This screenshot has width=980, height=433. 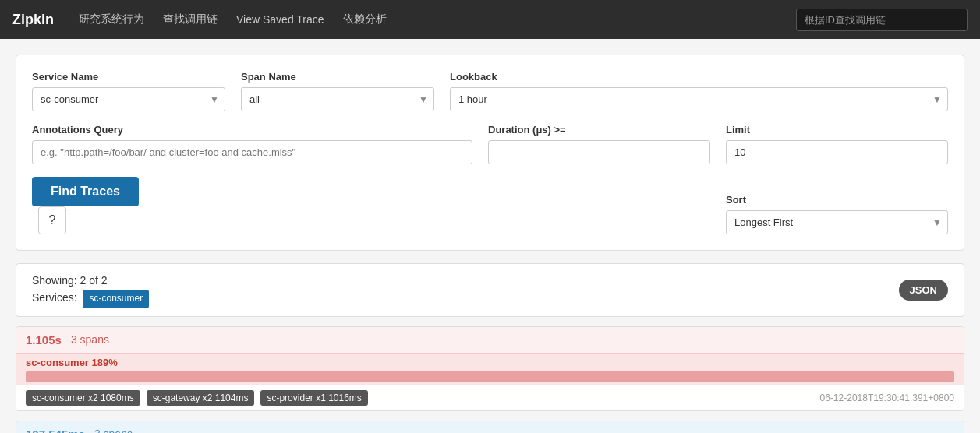 What do you see at coordinates (338, 76) in the screenshot?
I see `span-name-label: Span Name` at bounding box center [338, 76].